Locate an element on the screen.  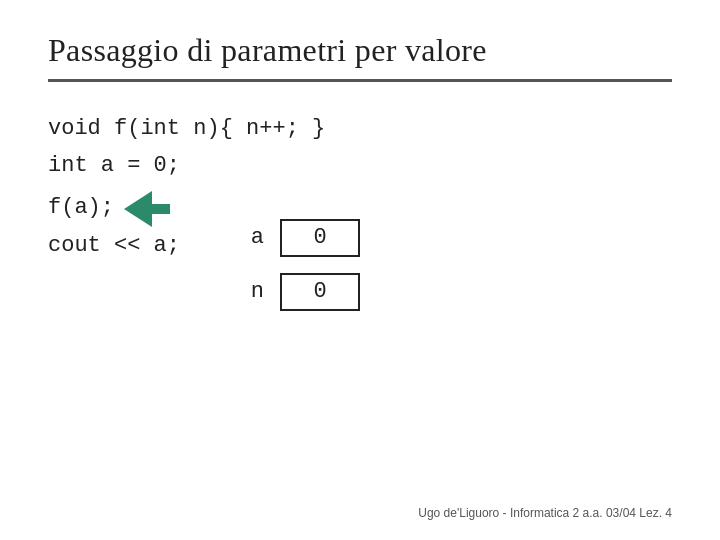
footer: Ugo de'Liguoro - Informatica 2 a.a. 03/0… is located at coordinates (360, 508).